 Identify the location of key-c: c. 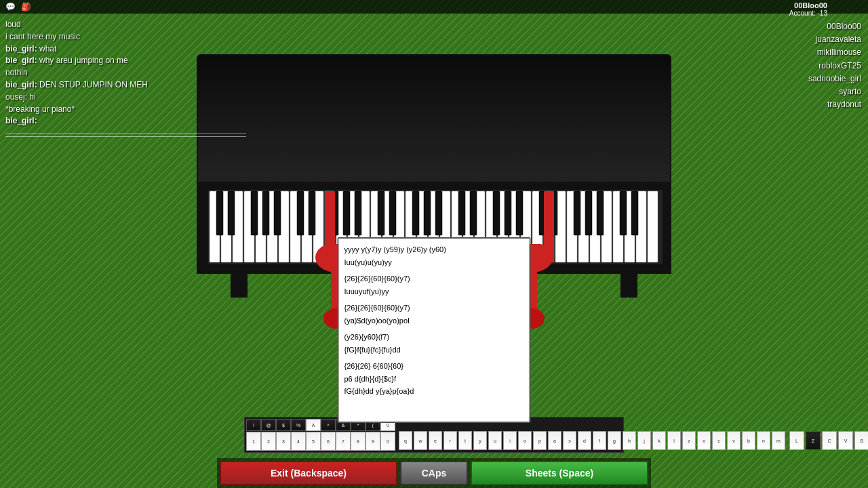
(719, 441).